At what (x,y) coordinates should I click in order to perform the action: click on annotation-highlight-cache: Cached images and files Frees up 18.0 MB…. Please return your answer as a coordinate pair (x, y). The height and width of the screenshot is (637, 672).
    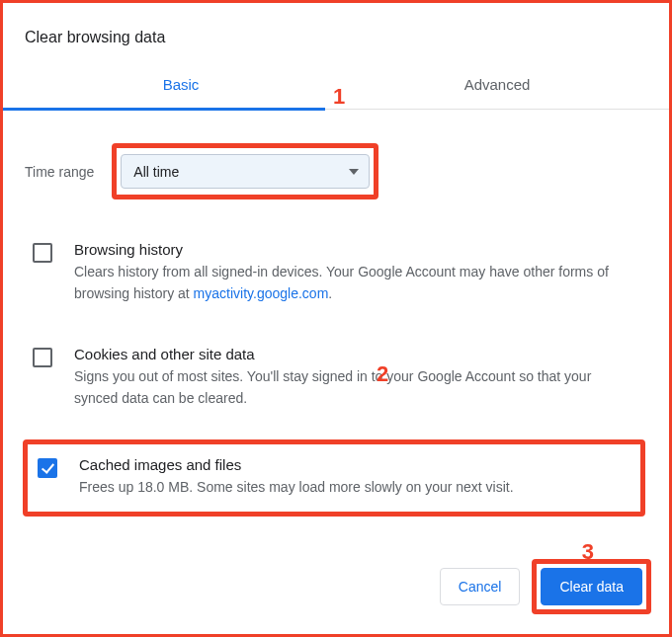
    Looking at the image, I should click on (334, 478).